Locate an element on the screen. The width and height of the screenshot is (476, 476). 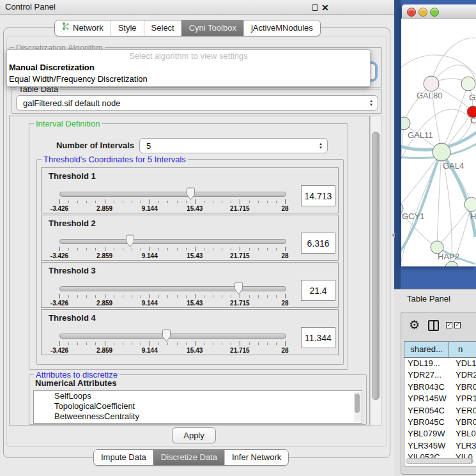
close-icon: ✕ is located at coordinates (325, 8).